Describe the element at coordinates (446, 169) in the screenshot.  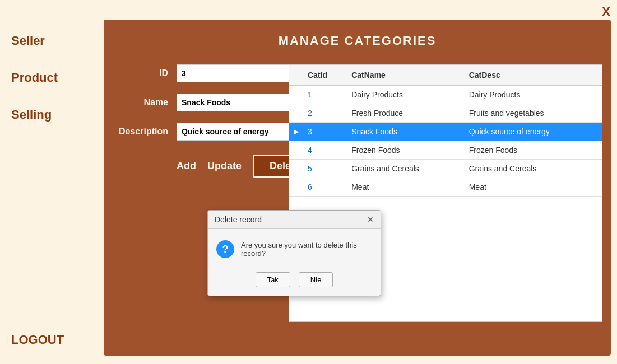
I see `table-row: 5Grains and CerealsGrains and Cereals` at that location.